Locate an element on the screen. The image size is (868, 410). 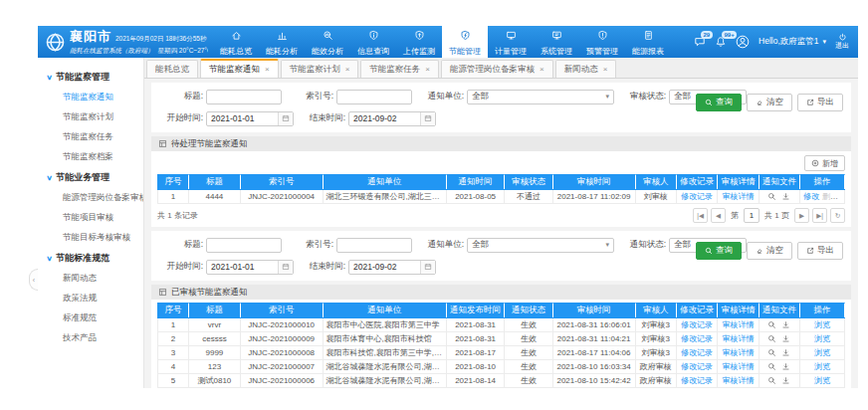
sidebar-item: 节能项目审核 is located at coordinates (91, 218).